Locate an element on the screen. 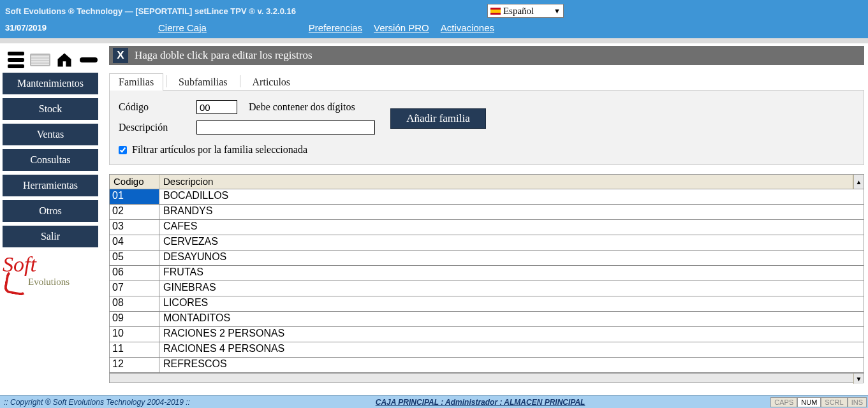  status-center: CAJA PRINCIPAL : Administrador : ALMACEN… is located at coordinates (480, 402).